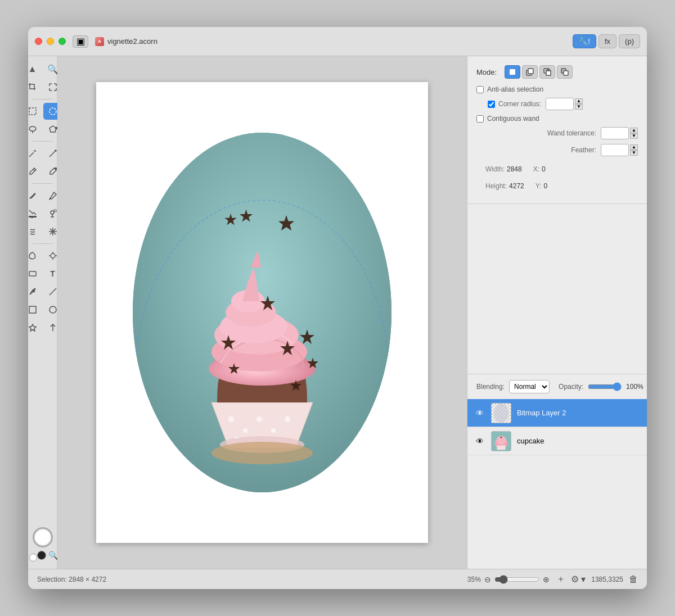 The height and width of the screenshot is (616, 675). What do you see at coordinates (508, 579) in the screenshot?
I see `zoom-area: 35% ⊖ ⊕` at bounding box center [508, 579].